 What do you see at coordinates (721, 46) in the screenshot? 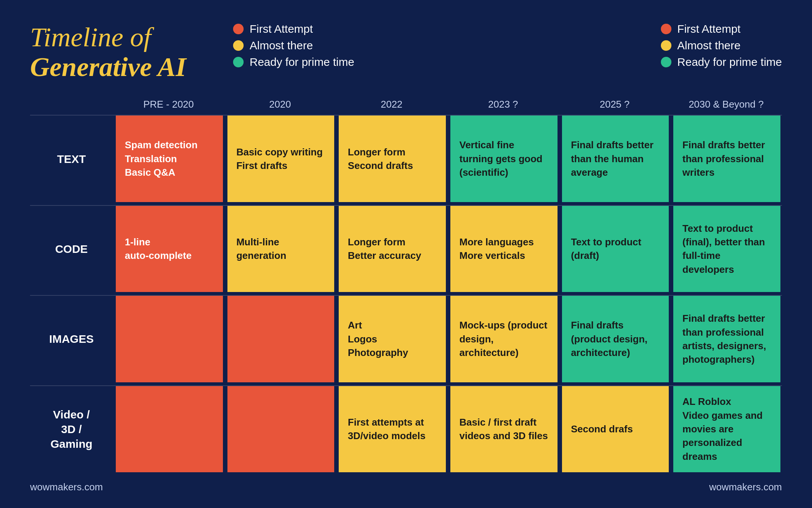
I see `legend-right: First Attempt Almost there Ready for pri…` at bounding box center [721, 46].